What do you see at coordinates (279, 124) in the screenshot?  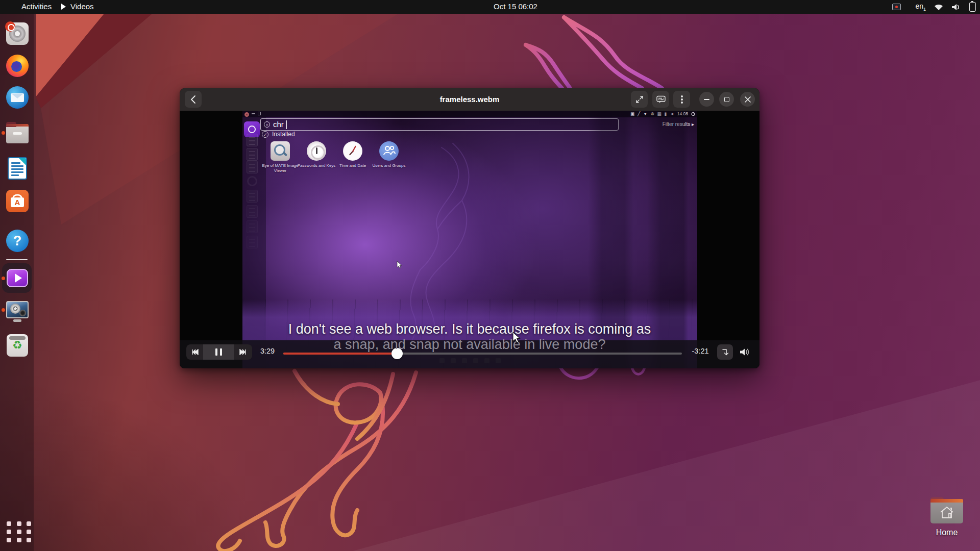 I see `film-search-text: chr` at bounding box center [279, 124].